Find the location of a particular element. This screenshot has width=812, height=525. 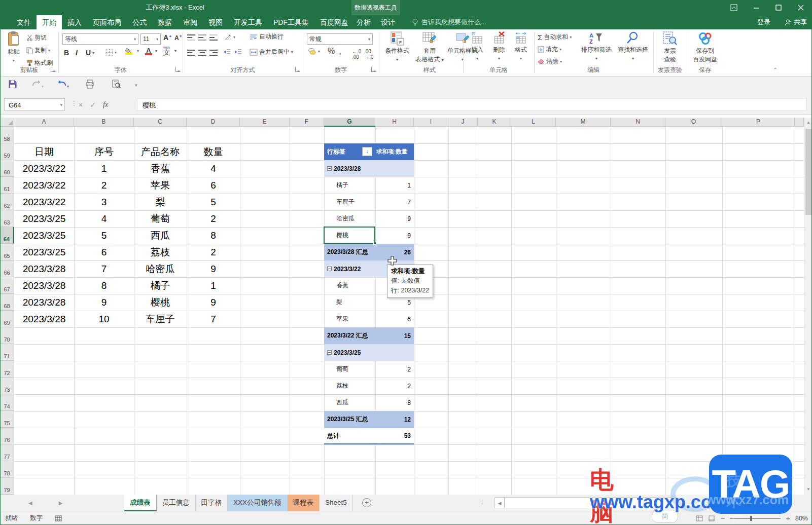

menu-tab-视图: 视图 is located at coordinates (216, 22).